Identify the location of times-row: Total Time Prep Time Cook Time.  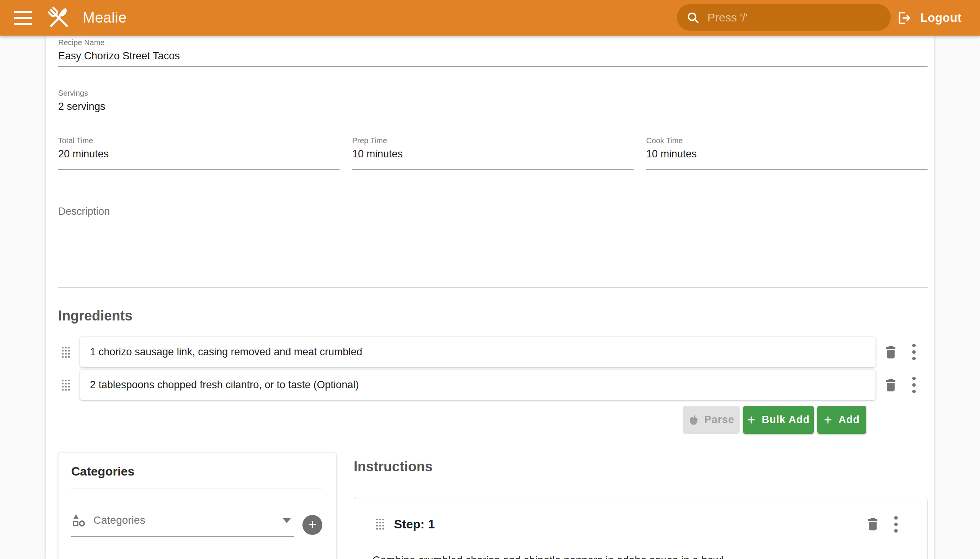
(493, 153).